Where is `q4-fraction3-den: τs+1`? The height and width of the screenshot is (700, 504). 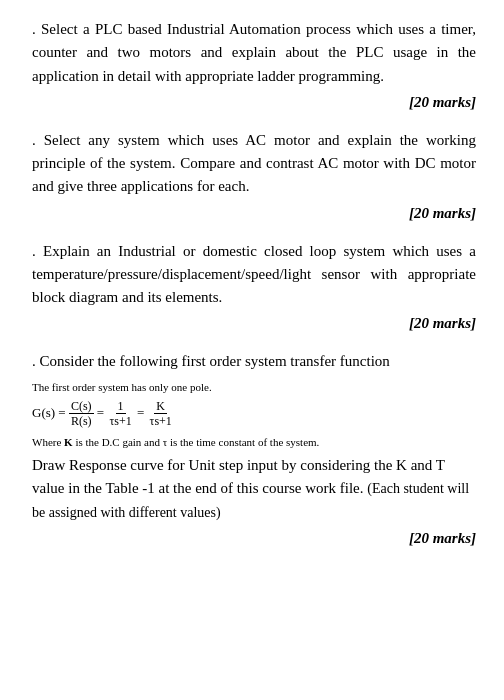 q4-fraction3-den: τs+1 is located at coordinates (161, 421).